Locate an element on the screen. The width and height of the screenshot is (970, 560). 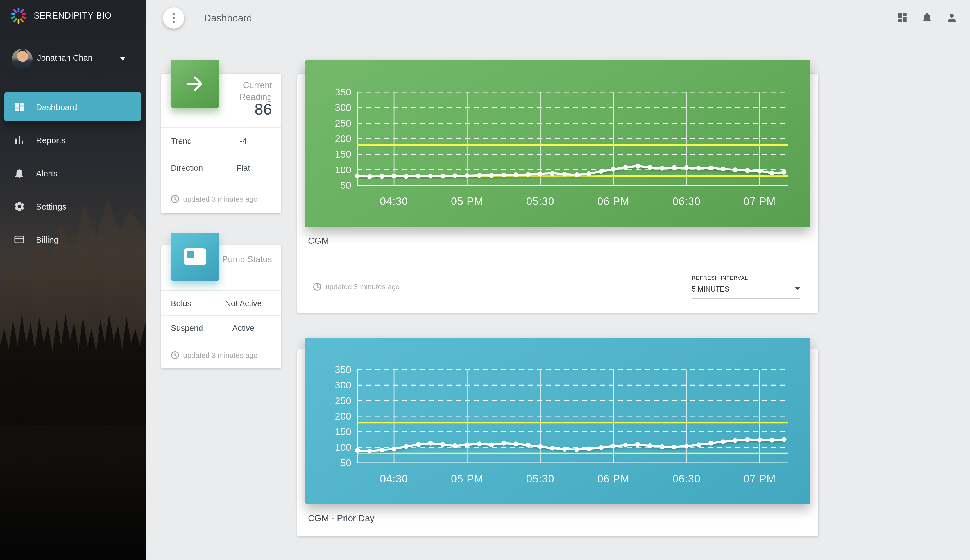
row-label: Direction is located at coordinates (187, 168).